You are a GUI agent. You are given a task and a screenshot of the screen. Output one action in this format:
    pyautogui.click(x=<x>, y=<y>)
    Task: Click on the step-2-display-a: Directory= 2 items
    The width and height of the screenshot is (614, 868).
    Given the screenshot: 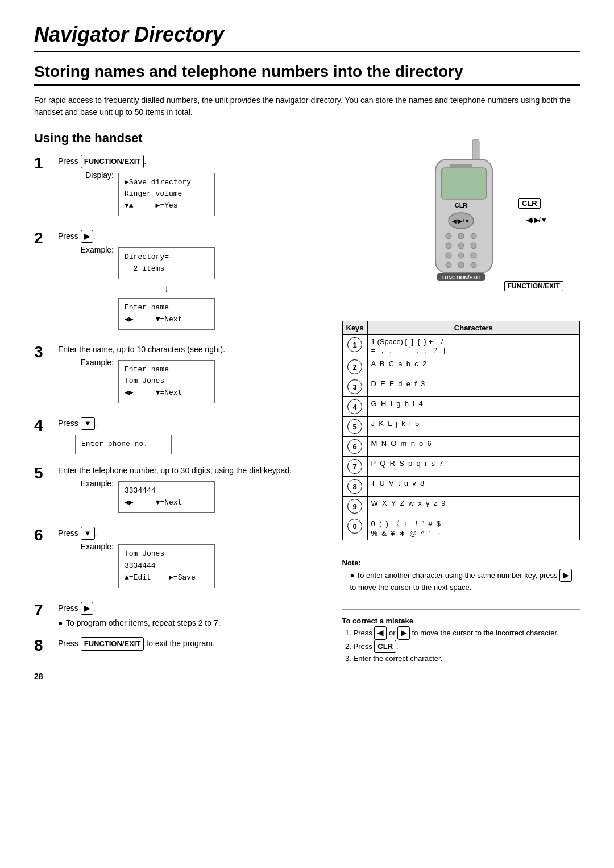 What is the action you would take?
    pyautogui.click(x=167, y=263)
    